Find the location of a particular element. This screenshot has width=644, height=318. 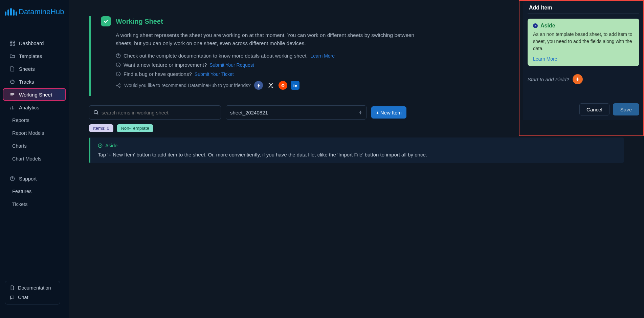

page-title: Working Sheet is located at coordinates (139, 22).